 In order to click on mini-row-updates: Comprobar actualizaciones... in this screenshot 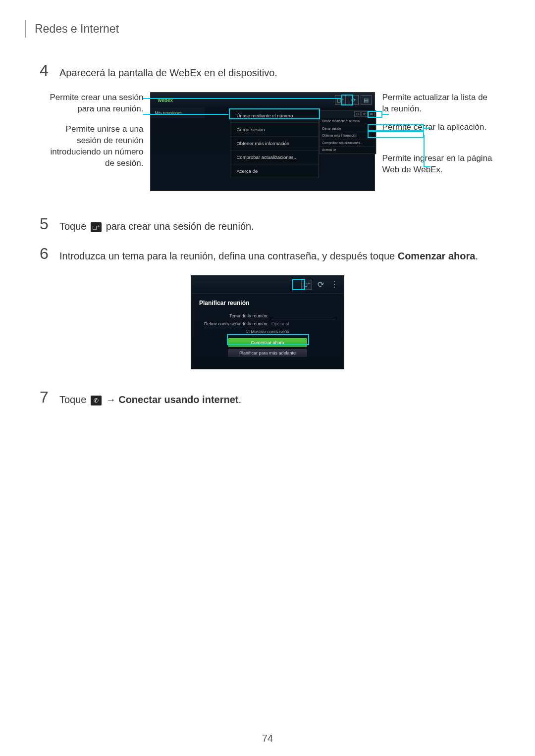, I will do `click(348, 143)`.